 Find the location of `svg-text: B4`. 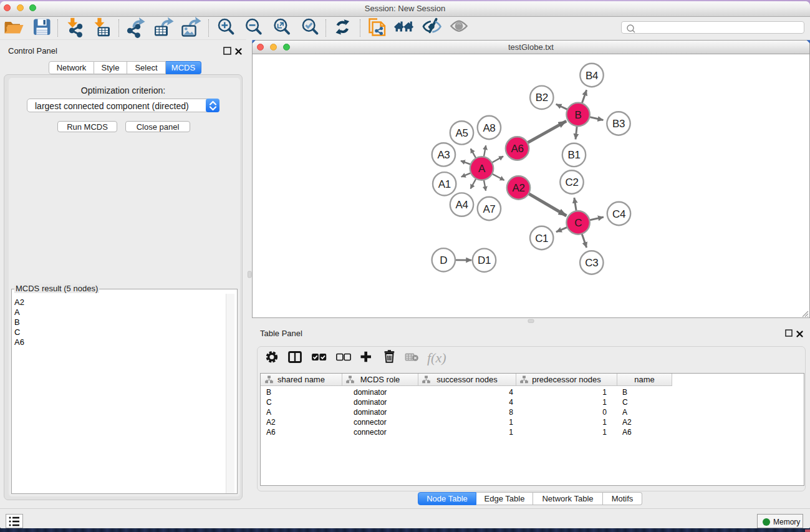

svg-text: B4 is located at coordinates (592, 76).